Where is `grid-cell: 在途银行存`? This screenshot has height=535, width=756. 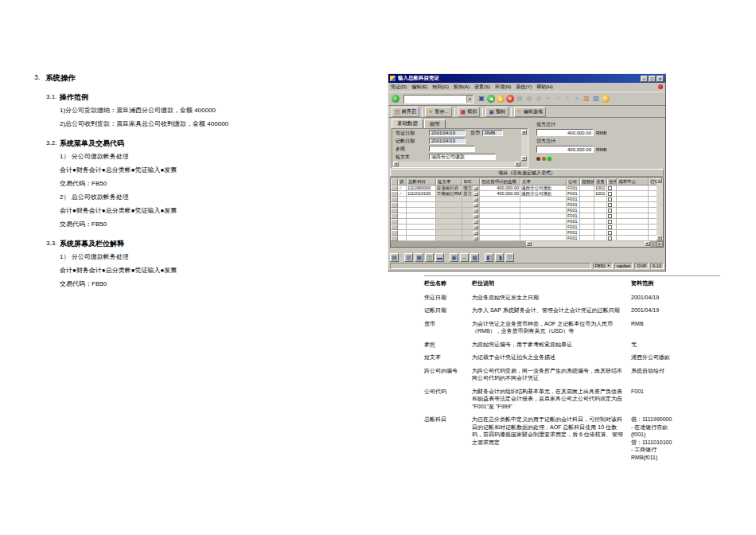 grid-cell: 在途银行存 is located at coordinates (449, 188).